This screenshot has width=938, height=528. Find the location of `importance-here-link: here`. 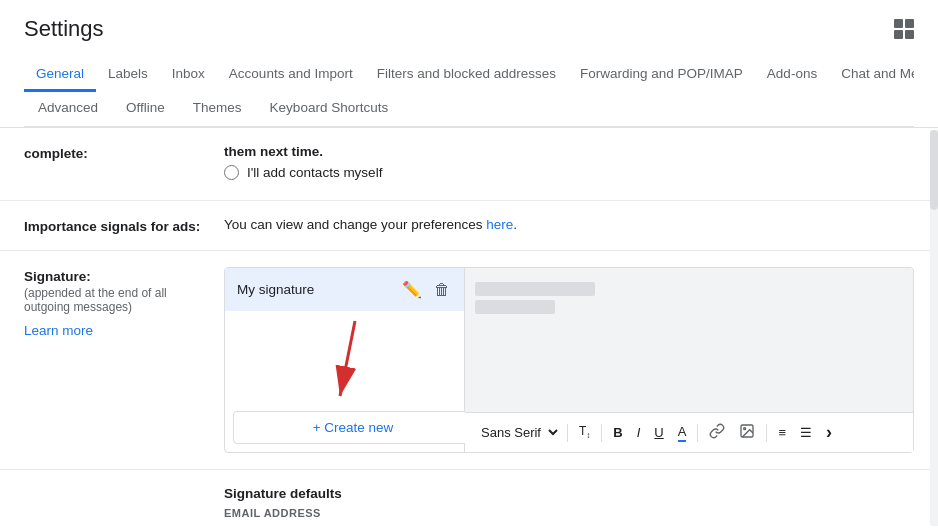

importance-here-link: here is located at coordinates (500, 224).